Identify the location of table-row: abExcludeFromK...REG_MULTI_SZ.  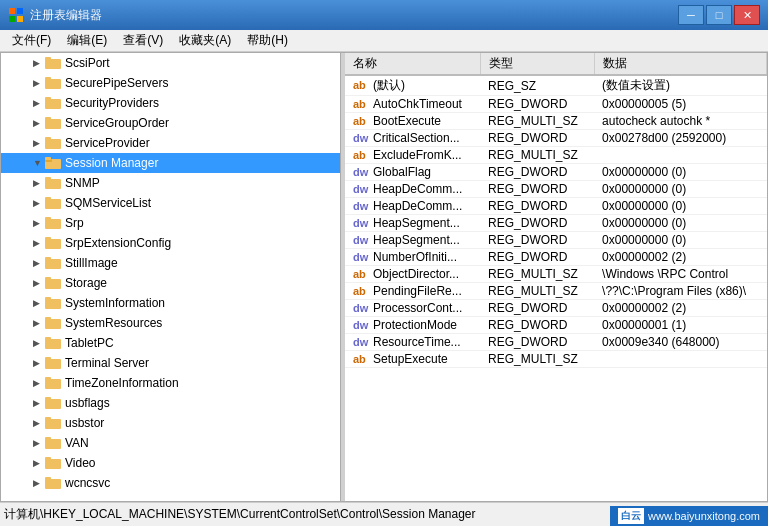
(556, 156).